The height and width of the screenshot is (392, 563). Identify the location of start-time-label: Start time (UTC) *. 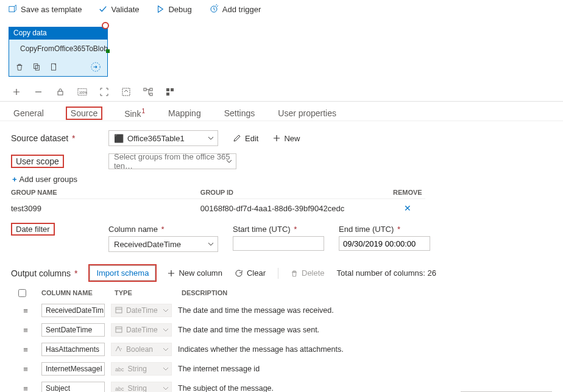
(278, 229).